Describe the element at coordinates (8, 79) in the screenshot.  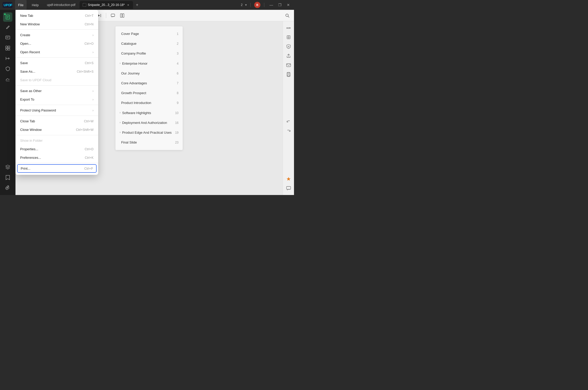
I see `sidebar-item-sign` at that location.